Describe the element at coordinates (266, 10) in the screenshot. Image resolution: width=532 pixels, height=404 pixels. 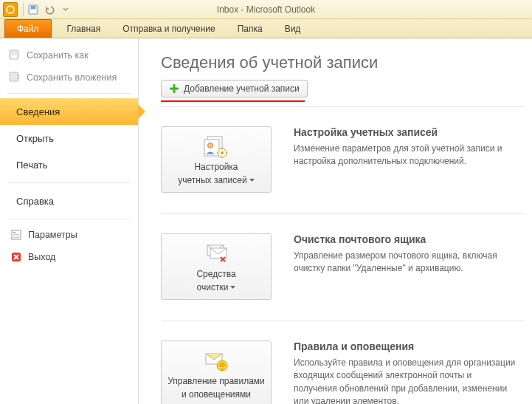
I see `title-bar: Inbox - Microsoft Outlook` at that location.